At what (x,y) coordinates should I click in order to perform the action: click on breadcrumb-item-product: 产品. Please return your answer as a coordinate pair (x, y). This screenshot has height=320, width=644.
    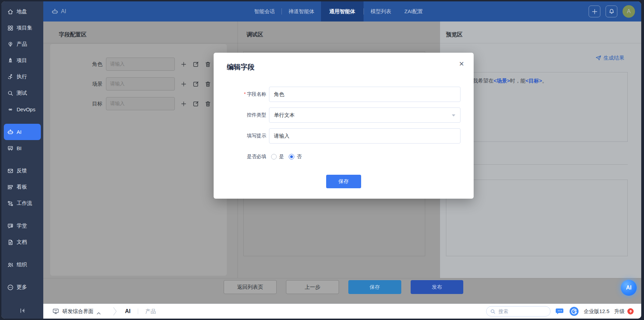
    Looking at the image, I should click on (151, 311).